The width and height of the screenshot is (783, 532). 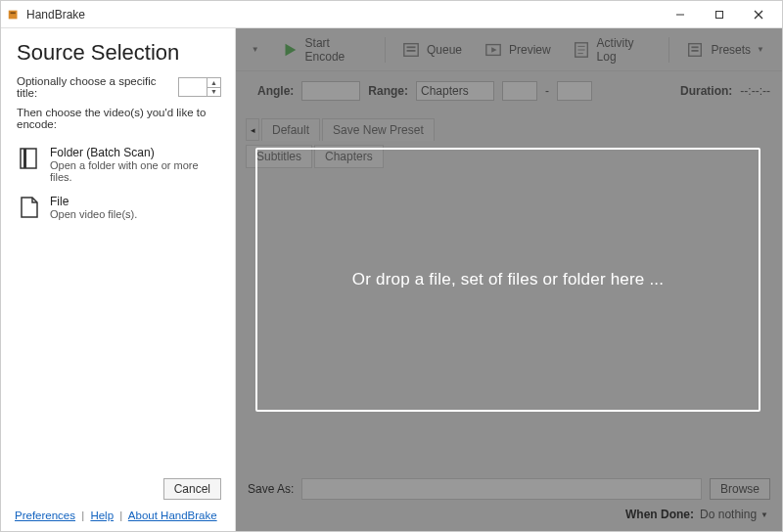 What do you see at coordinates (29, 158) in the screenshot?
I see `folder-icon` at bounding box center [29, 158].